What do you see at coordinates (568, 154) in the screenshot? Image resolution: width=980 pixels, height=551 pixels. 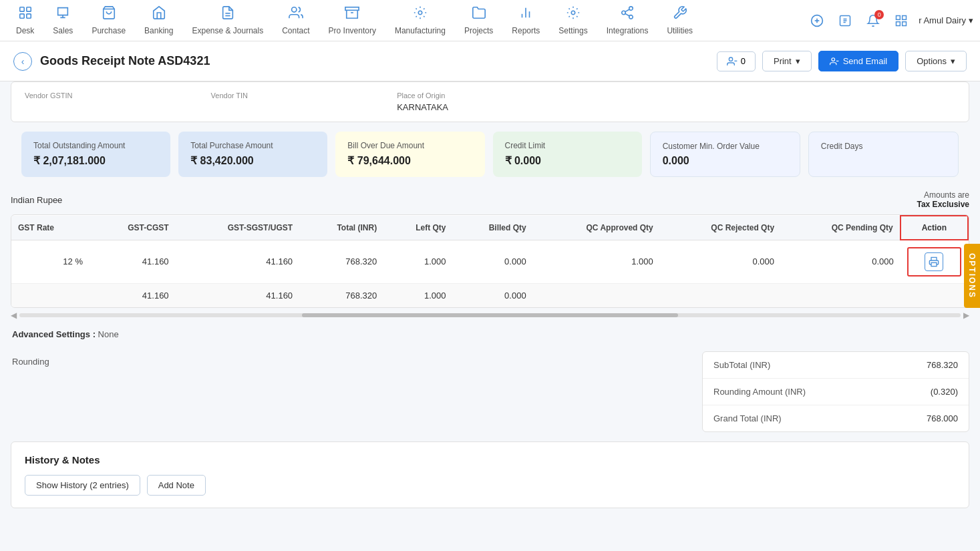 I see `credit-limit-card: Credit Limit ₹ 0.000` at bounding box center [568, 154].